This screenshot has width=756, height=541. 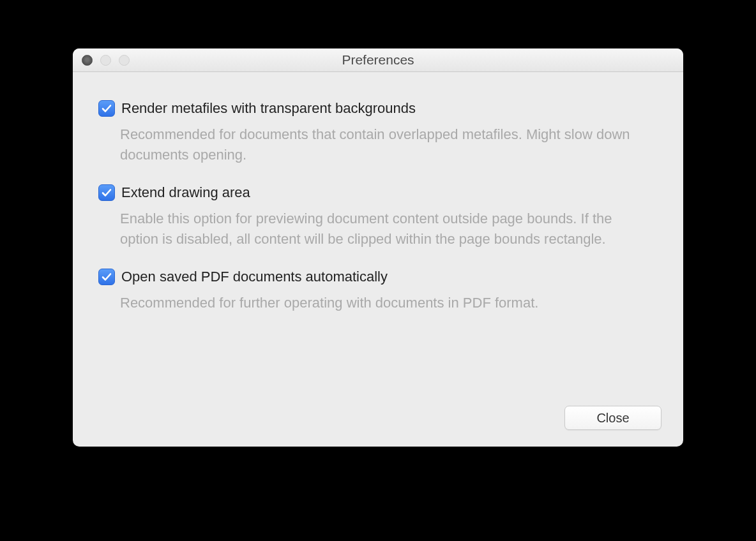 What do you see at coordinates (373, 291) in the screenshot?
I see `option-open-saved-pdf: Open saved PDF documents automatically R…` at bounding box center [373, 291].